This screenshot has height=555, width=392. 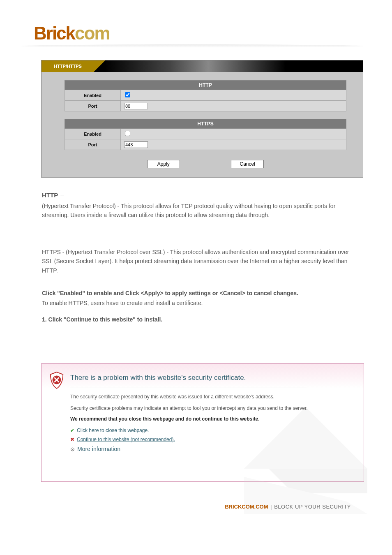 What do you see at coordinates (211, 449) in the screenshot?
I see `more-information-toggle: ⊙ More information` at bounding box center [211, 449].